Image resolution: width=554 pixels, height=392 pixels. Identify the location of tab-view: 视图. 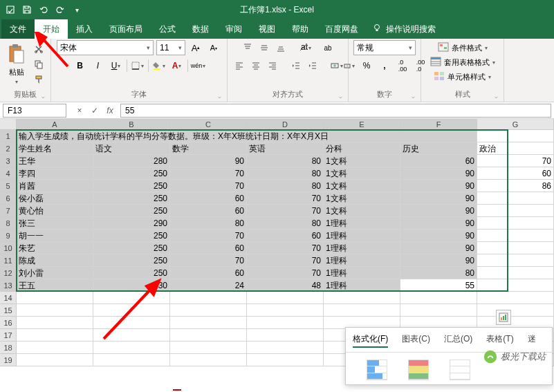
(267, 29).